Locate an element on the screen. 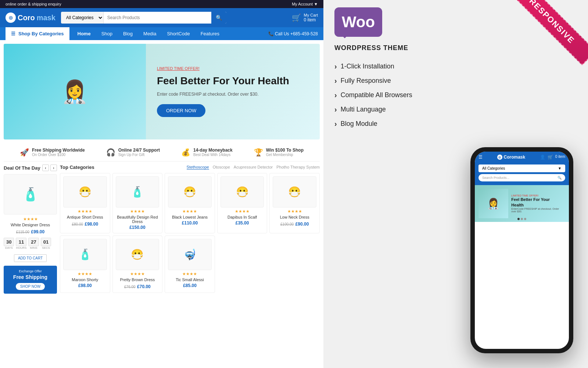 The image size is (588, 368). woo-logo: Woo is located at coordinates (358, 22).